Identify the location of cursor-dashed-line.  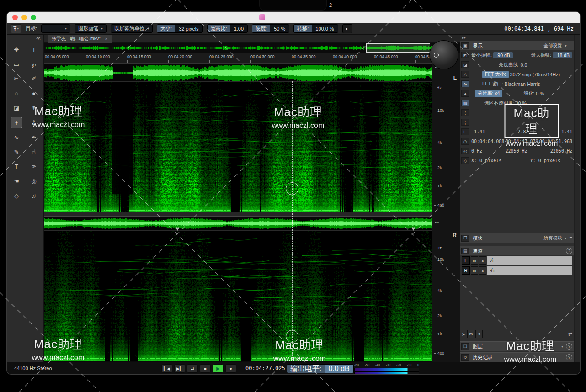
(293, 221).